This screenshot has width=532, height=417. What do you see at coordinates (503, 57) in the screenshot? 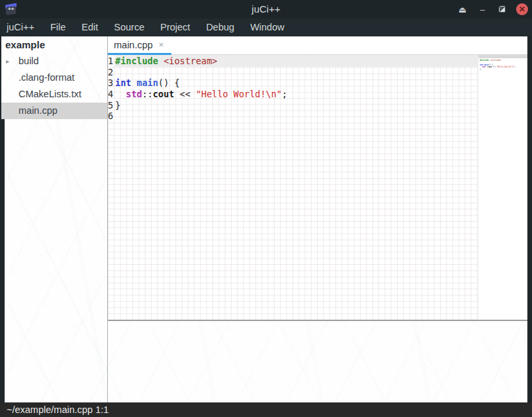
I see `minimap-viewport-indicator` at bounding box center [503, 57].